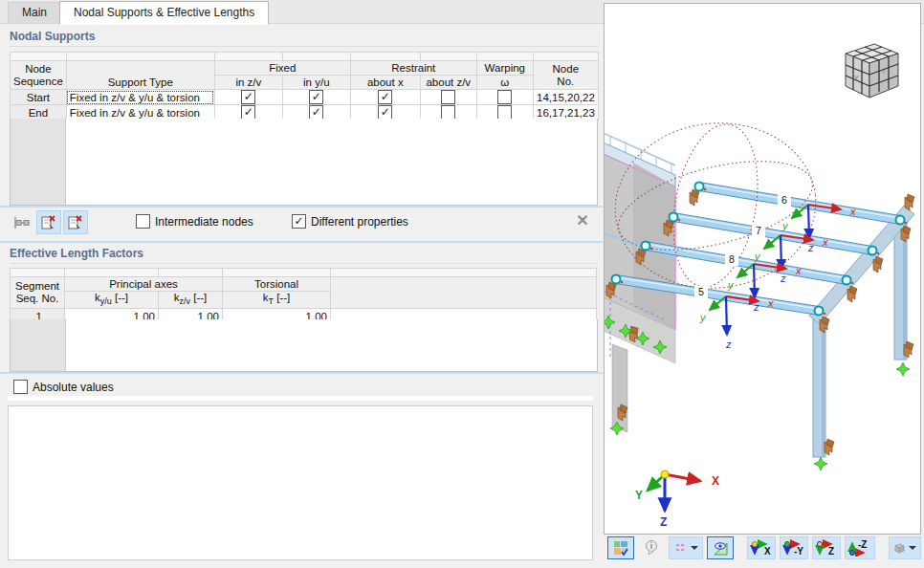 Image resolution: width=924 pixels, height=568 pixels. I want to click on nodal-supports-table: Node Sequence Support Type Fixed Restrai…, so click(304, 86).